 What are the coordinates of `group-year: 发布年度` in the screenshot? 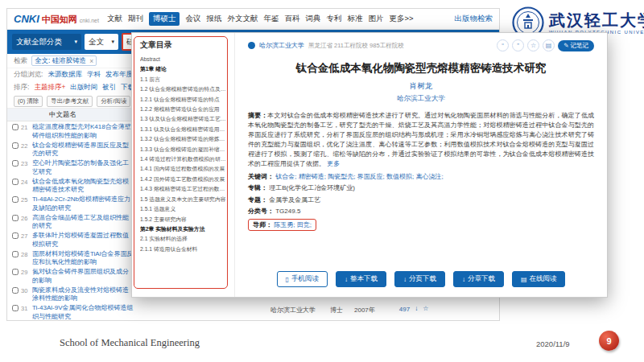 It's located at (119, 75).